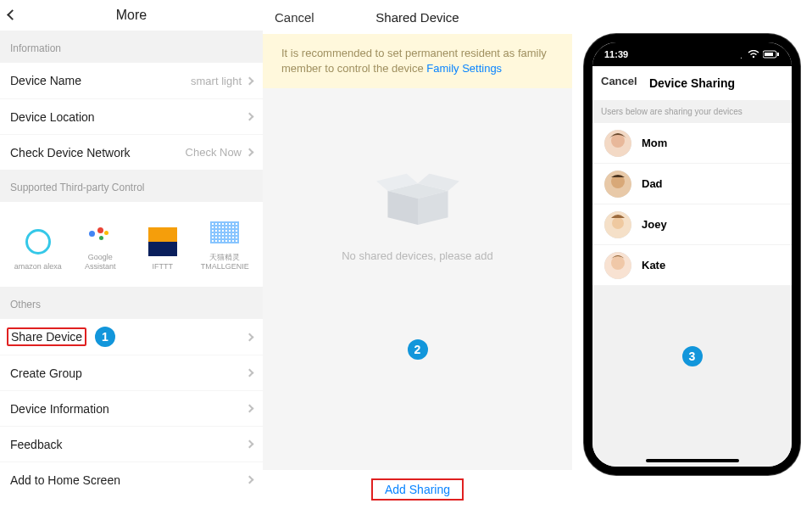 Image resolution: width=812 pixels, height=509 pixels. Describe the element at coordinates (36, 445) in the screenshot. I see `row-label: Feedback` at that location.